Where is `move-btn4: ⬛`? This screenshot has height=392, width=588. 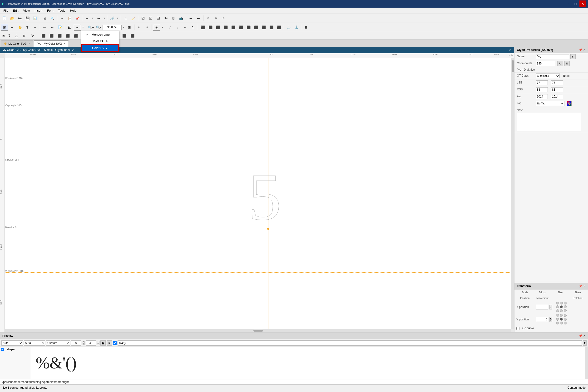 move-btn4: ⬛ is located at coordinates (68, 36).